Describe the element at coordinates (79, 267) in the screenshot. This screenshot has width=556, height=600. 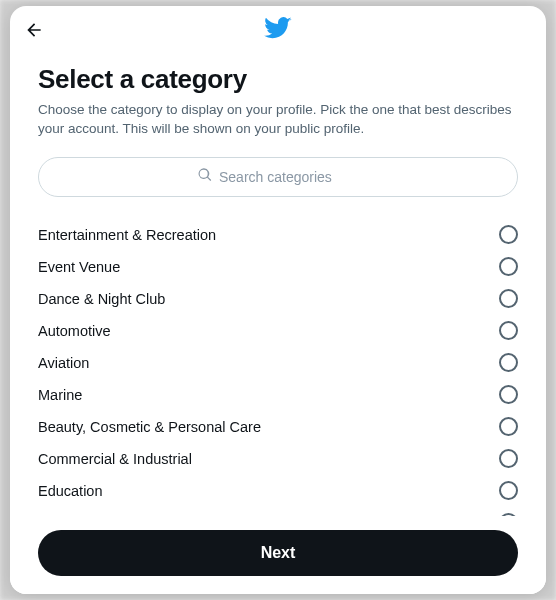
I see `category-label: Event Venue` at that location.